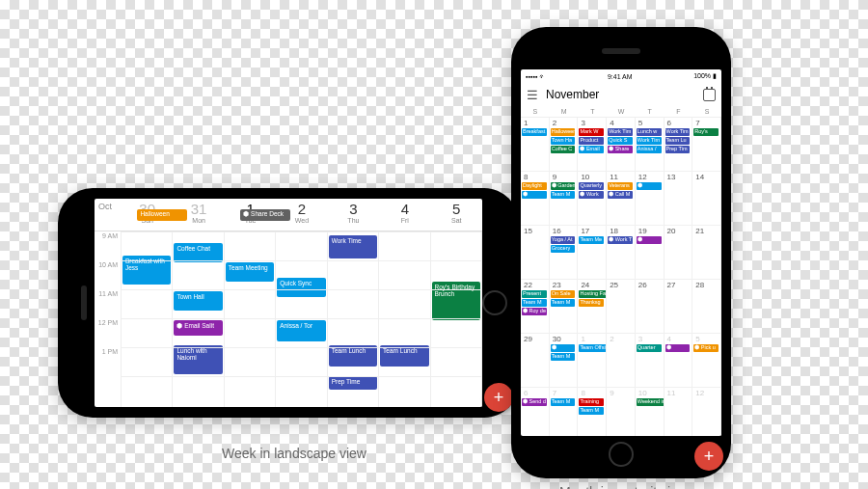 Image resolution: width=868 pixels, height=489 pixels. What do you see at coordinates (535, 361) in the screenshot?
I see `month-day-cell: 29` at bounding box center [535, 361].